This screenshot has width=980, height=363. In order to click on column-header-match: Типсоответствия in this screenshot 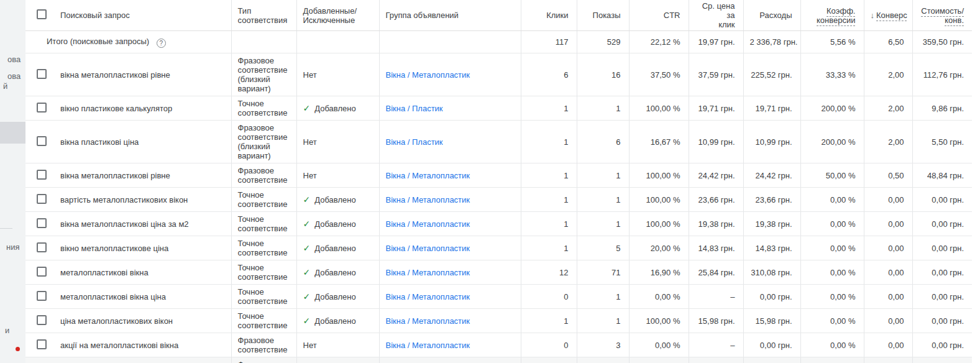, I will do `click(263, 16)`.